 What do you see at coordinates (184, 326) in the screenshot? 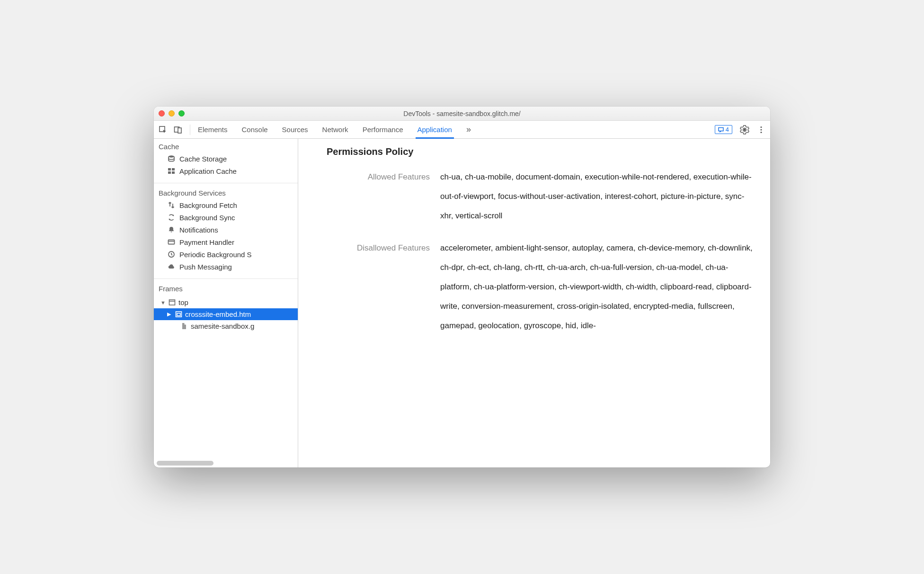
I see `file-icon` at bounding box center [184, 326].